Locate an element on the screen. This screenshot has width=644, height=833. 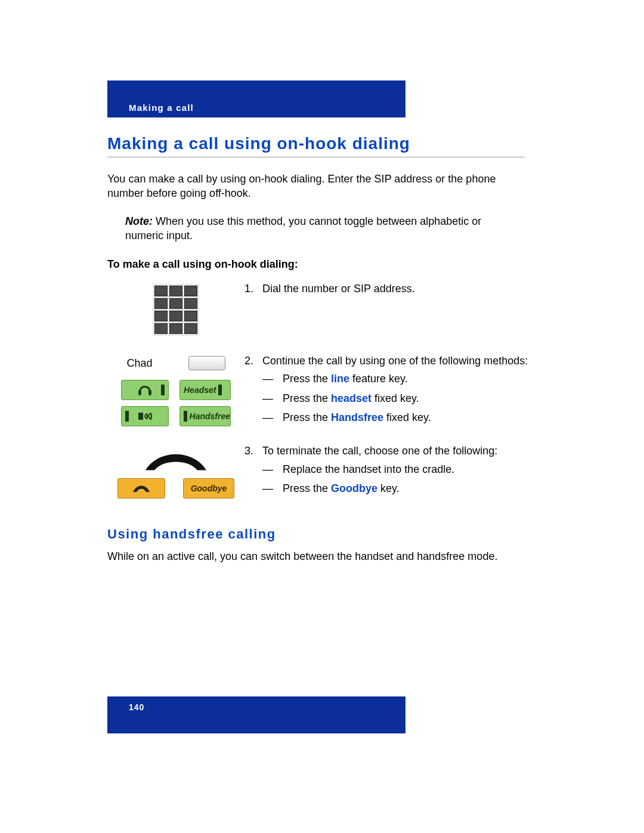
footer-bar: 140 is located at coordinates (256, 715).